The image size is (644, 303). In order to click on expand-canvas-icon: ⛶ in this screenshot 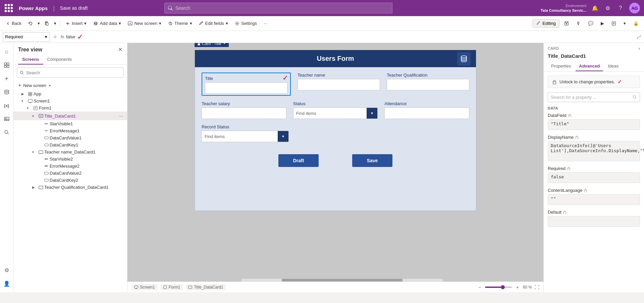, I will do `click(537, 287)`.